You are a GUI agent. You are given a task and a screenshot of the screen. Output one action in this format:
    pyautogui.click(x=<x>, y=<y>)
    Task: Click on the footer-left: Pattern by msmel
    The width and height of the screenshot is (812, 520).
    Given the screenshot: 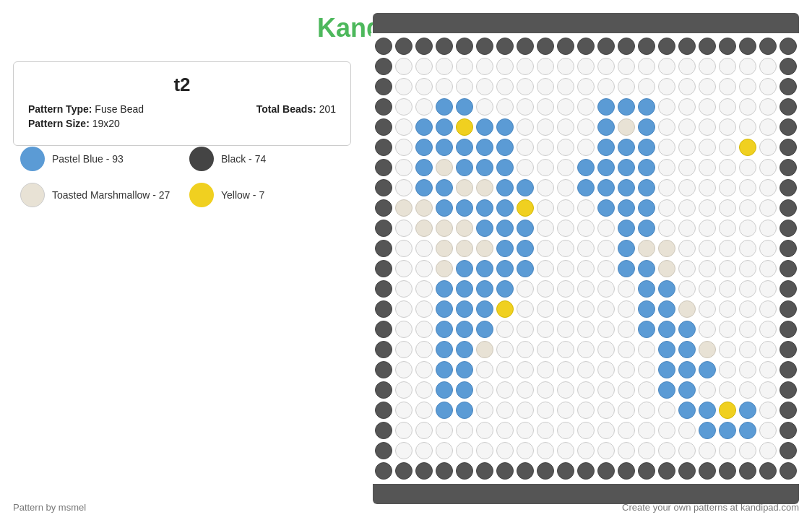 What is the action you would take?
    pyautogui.click(x=49, y=507)
    